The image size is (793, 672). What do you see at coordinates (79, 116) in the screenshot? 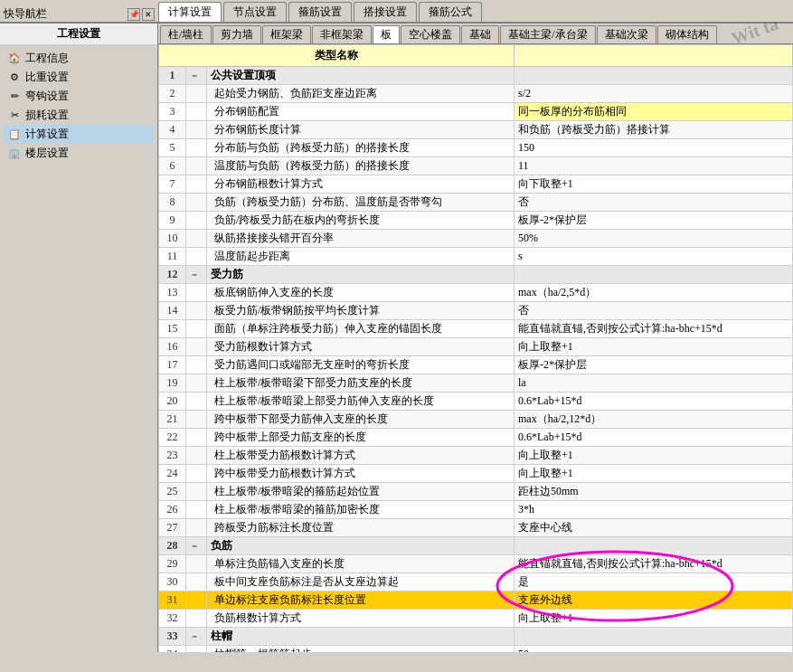
I see `sidebar-item-loss: ✂ 损耗设置` at bounding box center [79, 116].